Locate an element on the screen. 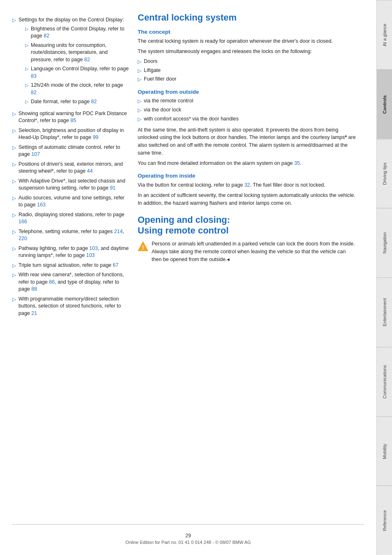  item-text: With Adaptive Drive*, last selected chas… is located at coordinates (74, 185).